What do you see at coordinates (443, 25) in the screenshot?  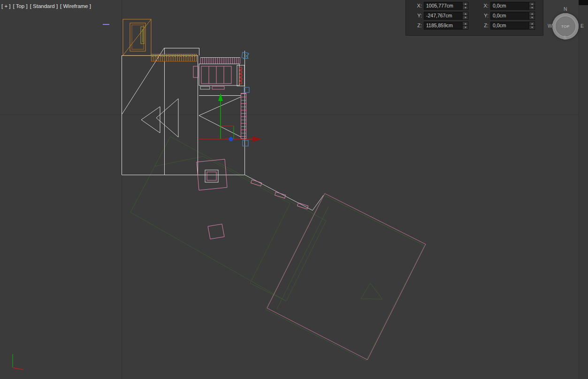 I see `absolute-z-value: 1185,859cm` at bounding box center [443, 25].